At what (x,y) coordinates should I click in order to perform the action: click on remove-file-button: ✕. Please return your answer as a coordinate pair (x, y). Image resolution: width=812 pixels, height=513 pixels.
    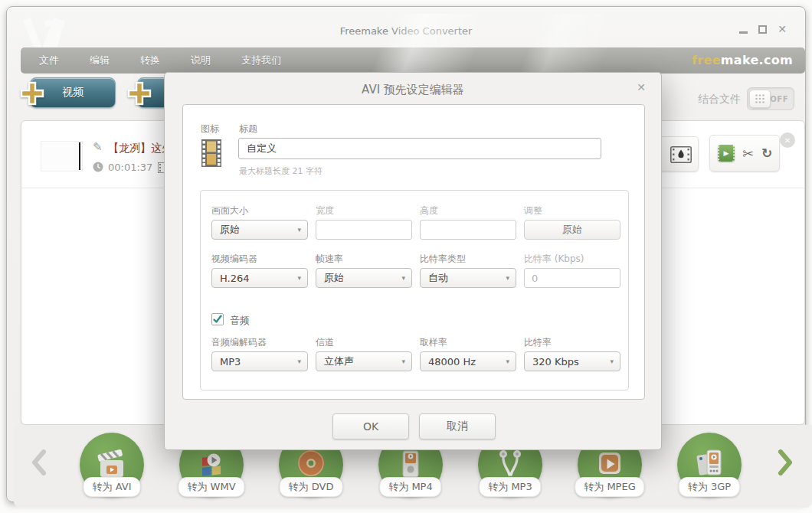
    Looking at the image, I should click on (787, 140).